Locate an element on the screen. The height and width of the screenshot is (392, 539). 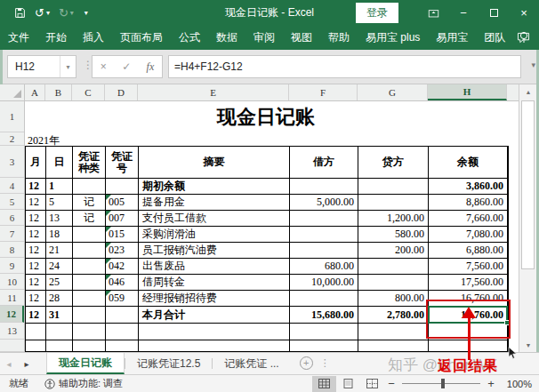
normal-view-icon is located at coordinates (324, 384).